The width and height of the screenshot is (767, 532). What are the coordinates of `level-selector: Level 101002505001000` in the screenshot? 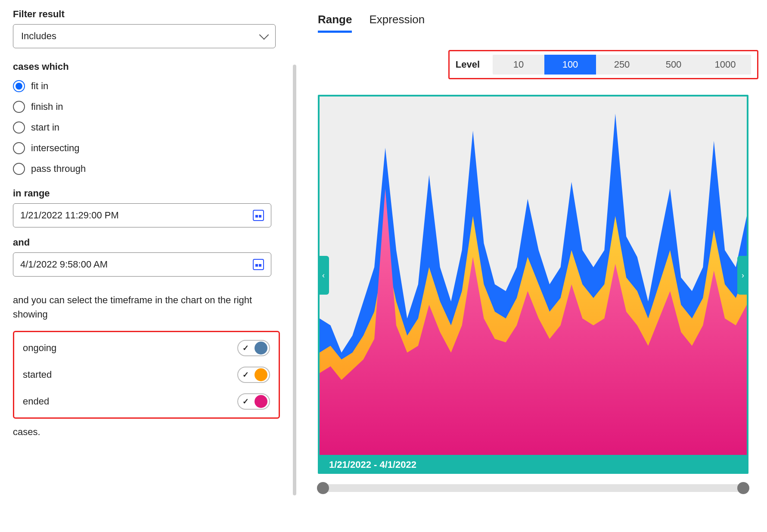 It's located at (603, 65).